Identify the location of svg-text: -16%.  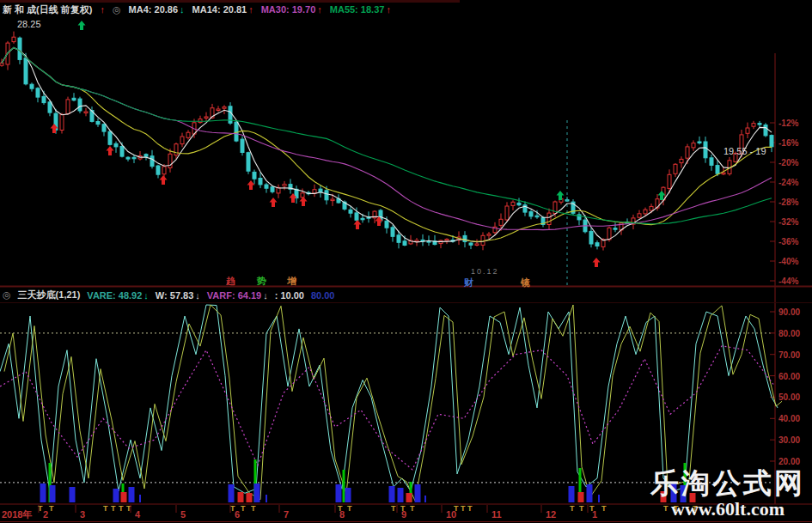
(789, 143).